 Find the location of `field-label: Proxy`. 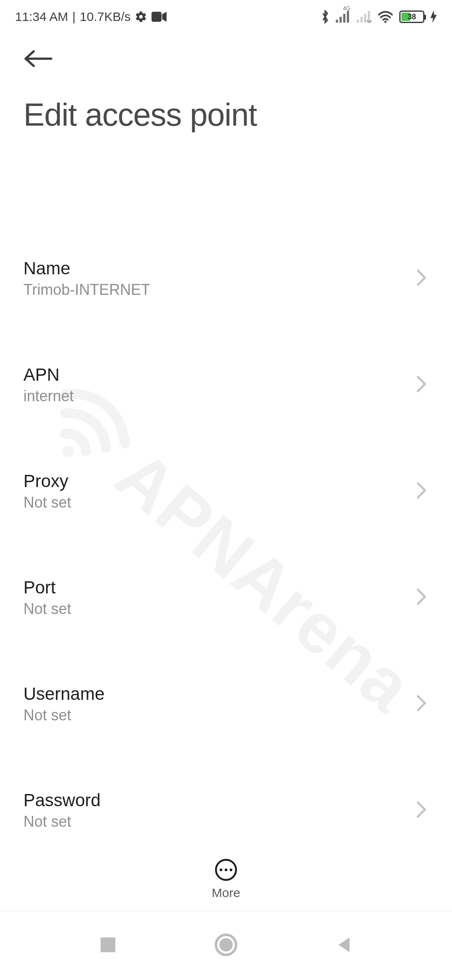

field-label: Proxy is located at coordinates (47, 481).